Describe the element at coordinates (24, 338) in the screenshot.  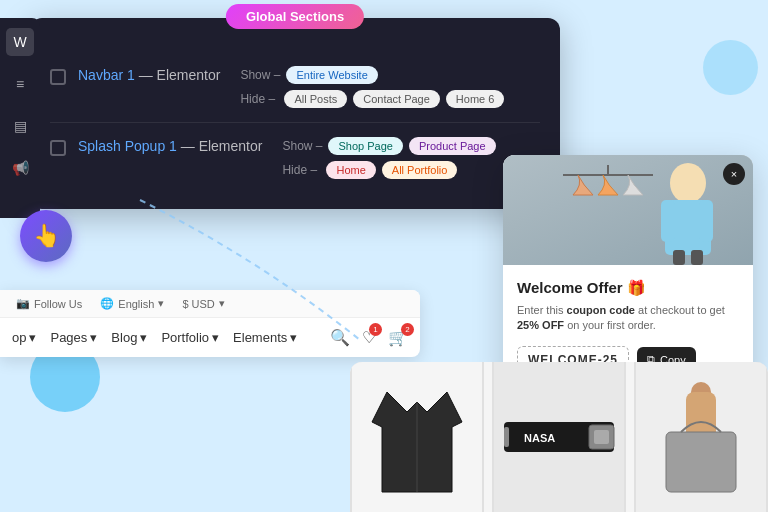
I see `nav-link-op: op ▾` at that location.